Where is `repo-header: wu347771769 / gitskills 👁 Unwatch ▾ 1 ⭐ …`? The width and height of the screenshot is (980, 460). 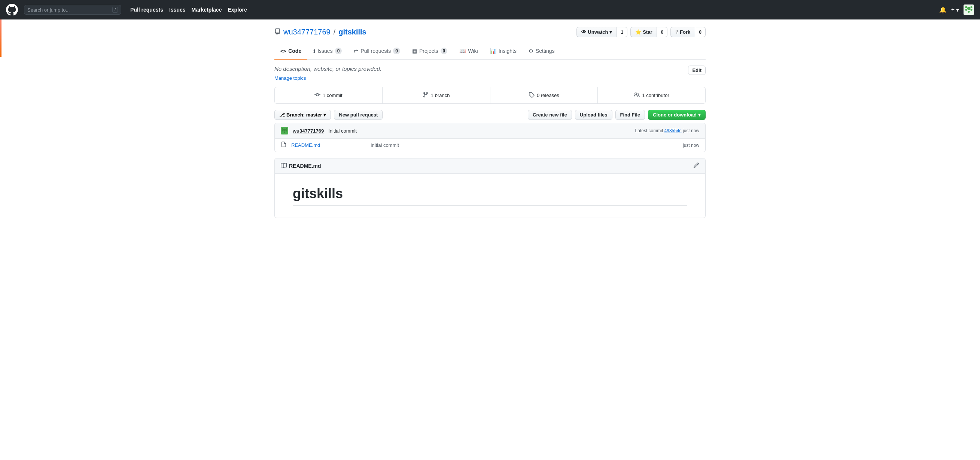
repo-header: wu347771769 / gitskills 👁 Unwatch ▾ 1 ⭐ … is located at coordinates (490, 32).